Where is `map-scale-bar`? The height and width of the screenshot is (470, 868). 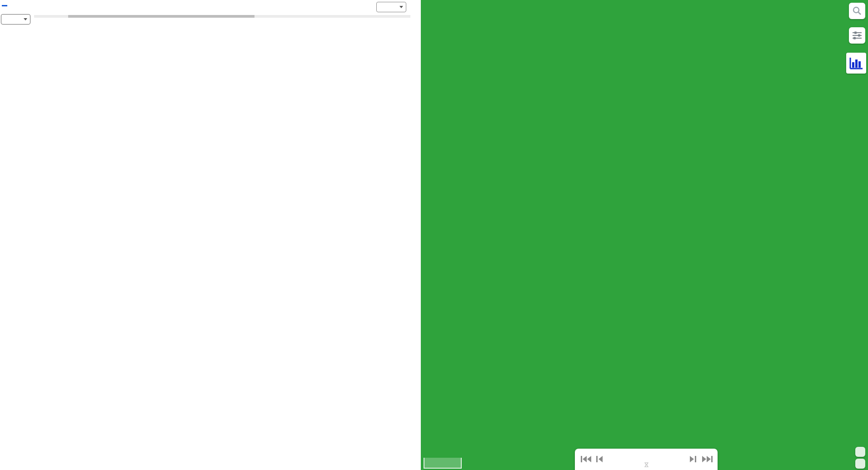 map-scale-bar is located at coordinates (443, 463).